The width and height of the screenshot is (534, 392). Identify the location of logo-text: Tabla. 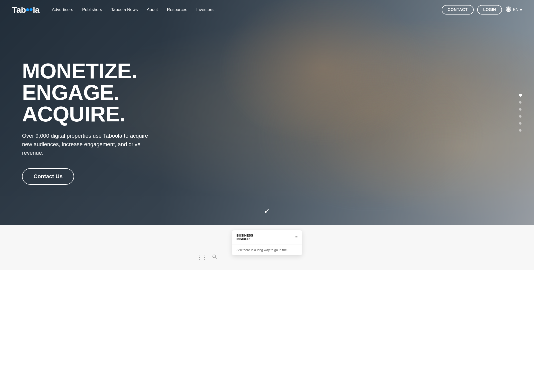
(26, 10).